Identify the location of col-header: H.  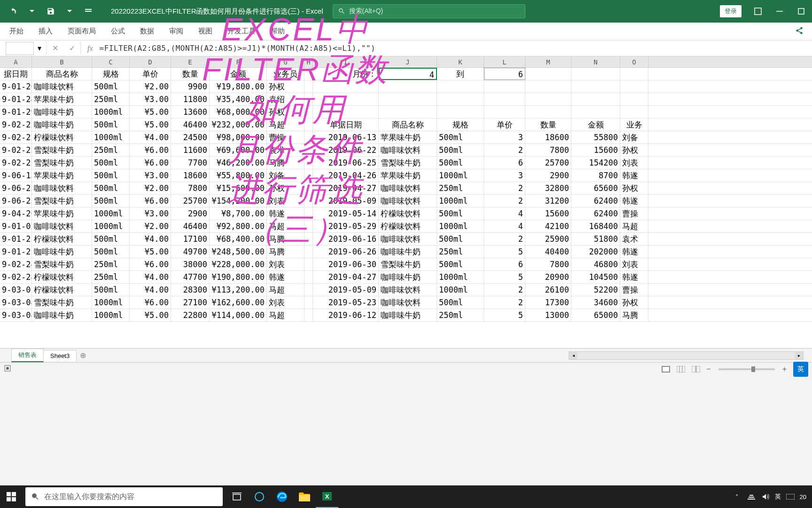
(309, 62).